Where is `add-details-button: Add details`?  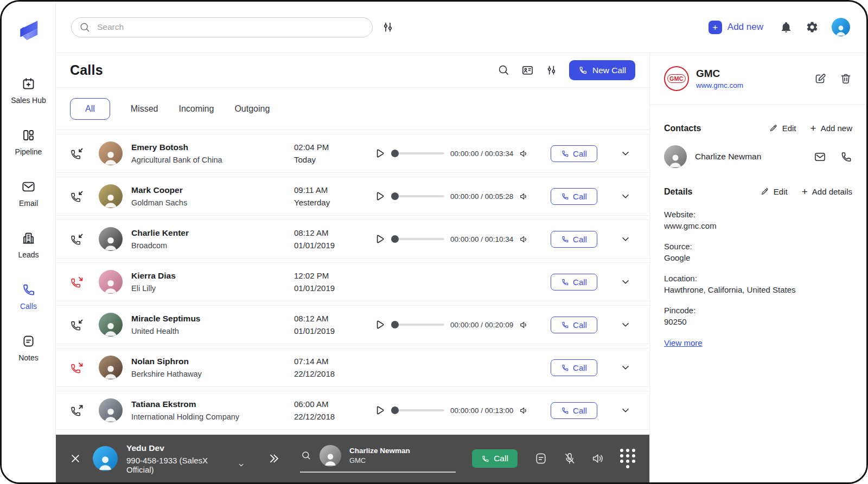
add-details-button: Add details is located at coordinates (827, 192).